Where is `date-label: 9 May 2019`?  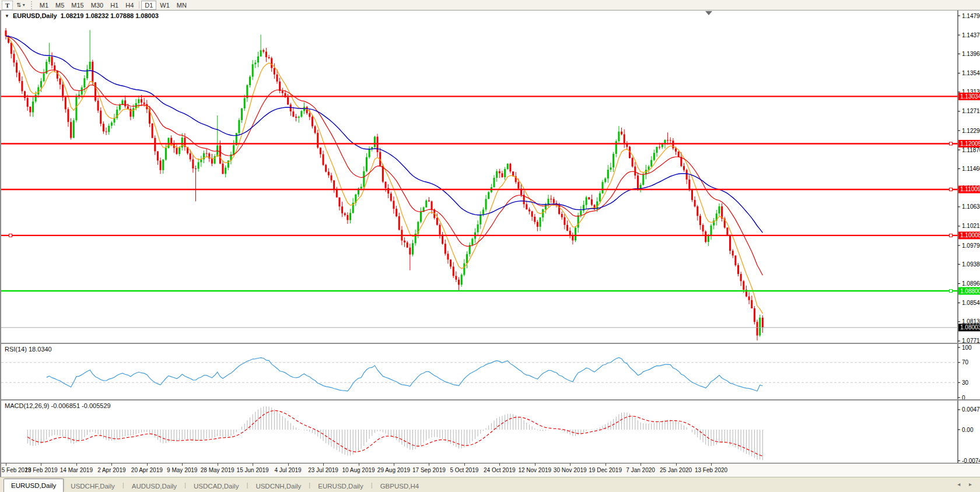
date-label: 9 May 2019 is located at coordinates (182, 470).